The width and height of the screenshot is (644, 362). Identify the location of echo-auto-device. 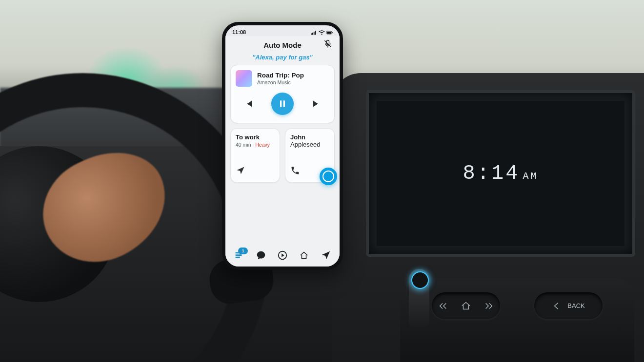
(419, 298).